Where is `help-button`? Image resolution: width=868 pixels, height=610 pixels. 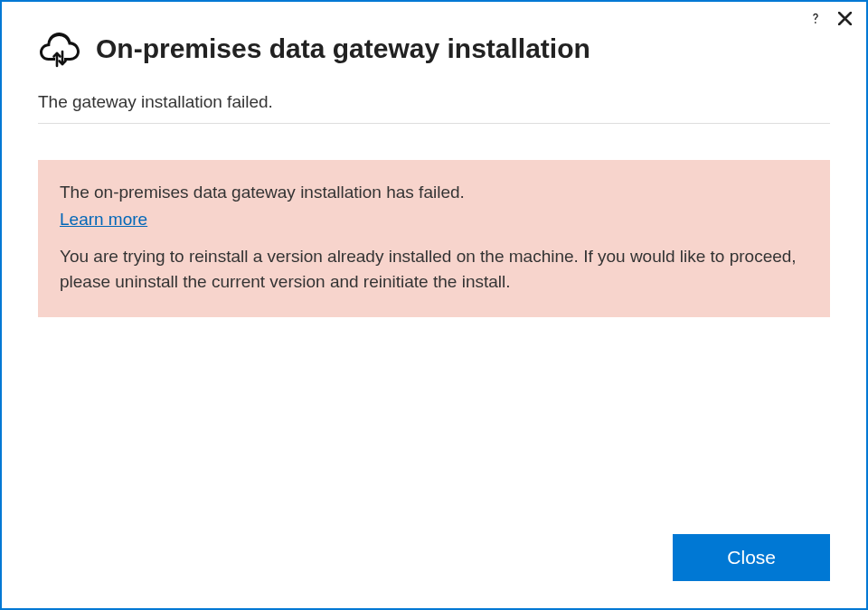 help-button is located at coordinates (816, 20).